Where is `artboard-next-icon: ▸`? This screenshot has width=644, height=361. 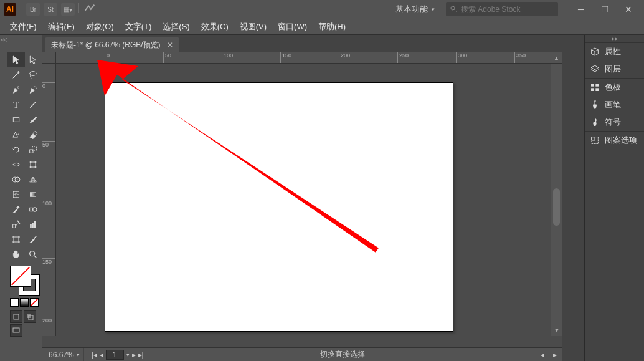 artboard-next-icon: ▸ is located at coordinates (134, 355).